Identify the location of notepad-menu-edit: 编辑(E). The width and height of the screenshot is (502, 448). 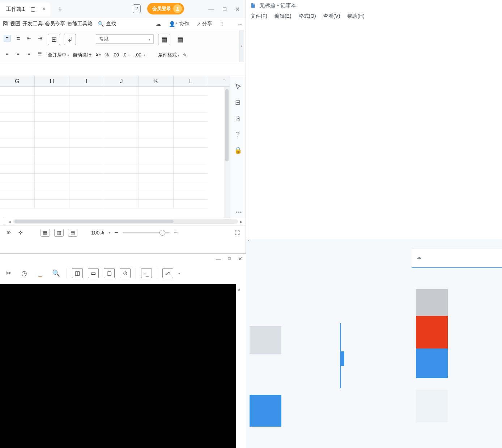
(283, 16).